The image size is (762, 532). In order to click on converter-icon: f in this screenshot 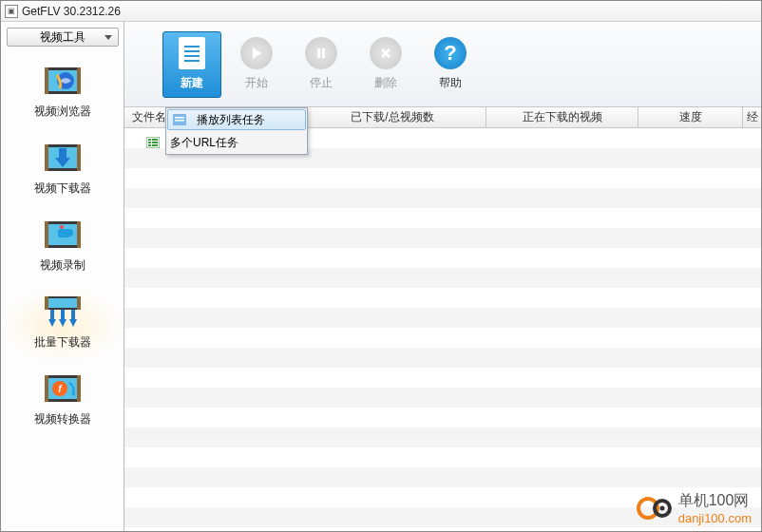, I will do `click(63, 389)`.